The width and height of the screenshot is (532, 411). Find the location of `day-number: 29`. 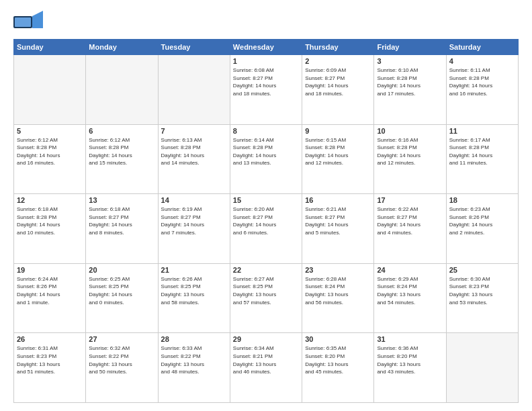

day-number: 29 is located at coordinates (266, 339).